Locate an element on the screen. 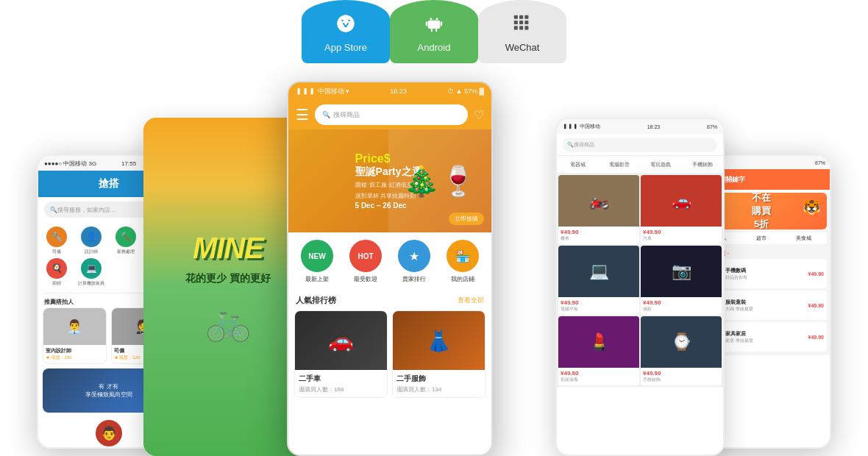  service-icon-home: 🔨 is located at coordinates (126, 237).